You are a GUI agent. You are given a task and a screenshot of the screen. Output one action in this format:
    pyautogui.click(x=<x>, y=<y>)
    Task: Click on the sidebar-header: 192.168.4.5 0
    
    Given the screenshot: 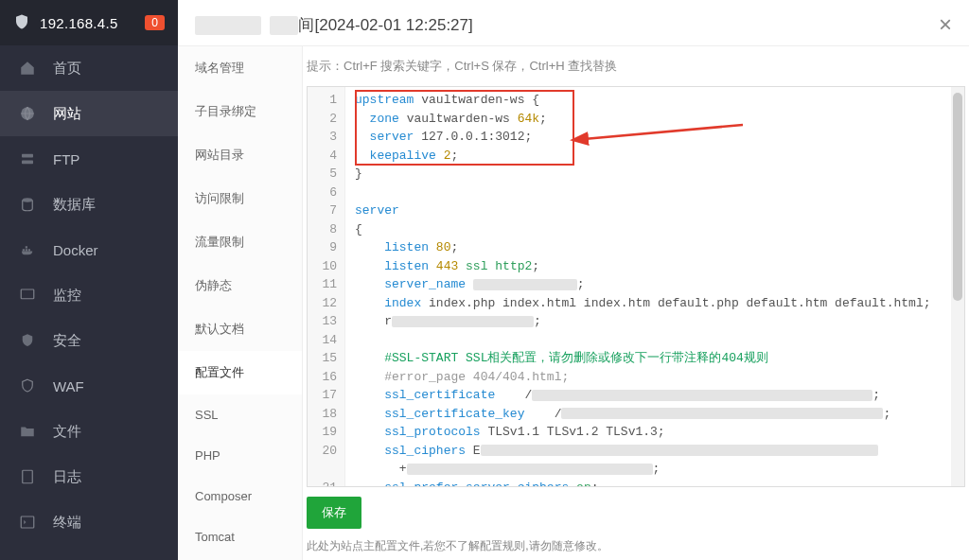 What is the action you would take?
    pyautogui.click(x=89, y=23)
    